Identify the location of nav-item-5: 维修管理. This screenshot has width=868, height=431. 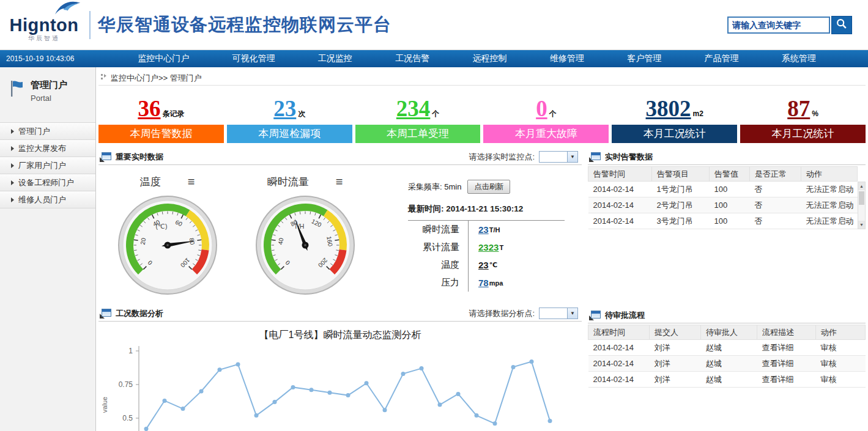
(567, 59).